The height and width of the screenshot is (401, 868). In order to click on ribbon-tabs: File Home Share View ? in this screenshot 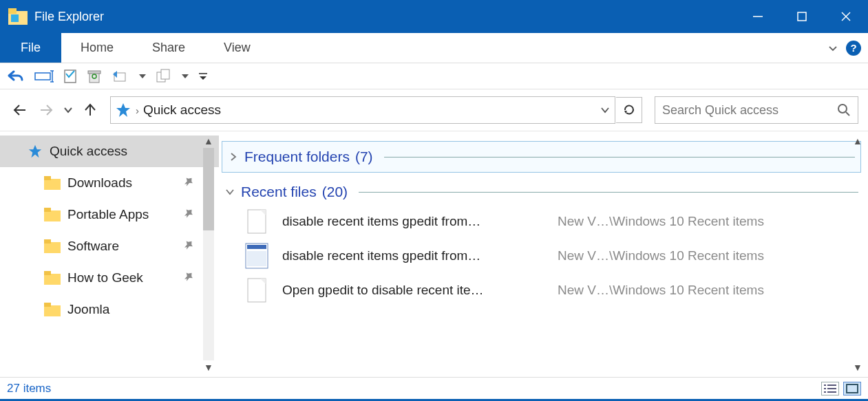, I will do `click(434, 48)`.